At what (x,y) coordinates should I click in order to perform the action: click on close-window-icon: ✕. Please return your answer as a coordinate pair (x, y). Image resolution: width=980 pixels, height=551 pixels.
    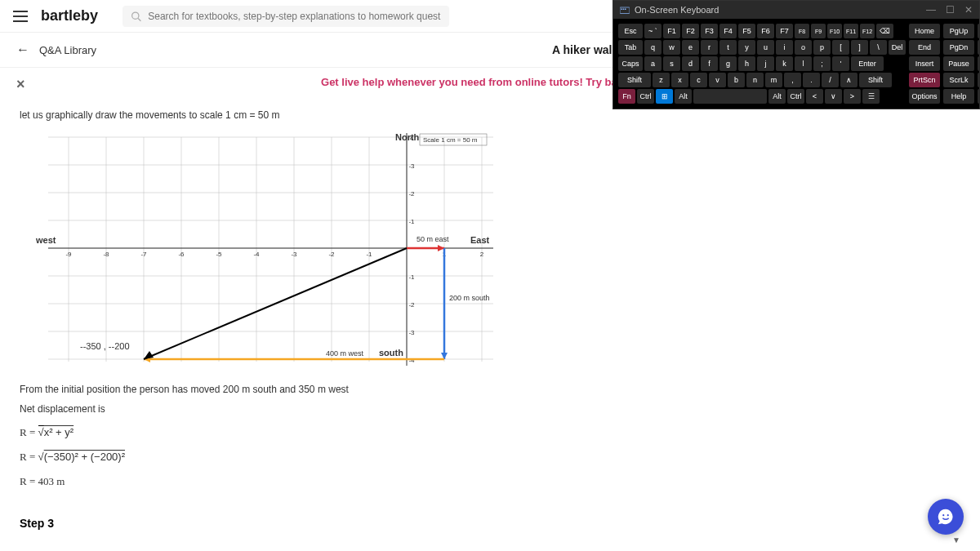
    Looking at the image, I should click on (969, 10).